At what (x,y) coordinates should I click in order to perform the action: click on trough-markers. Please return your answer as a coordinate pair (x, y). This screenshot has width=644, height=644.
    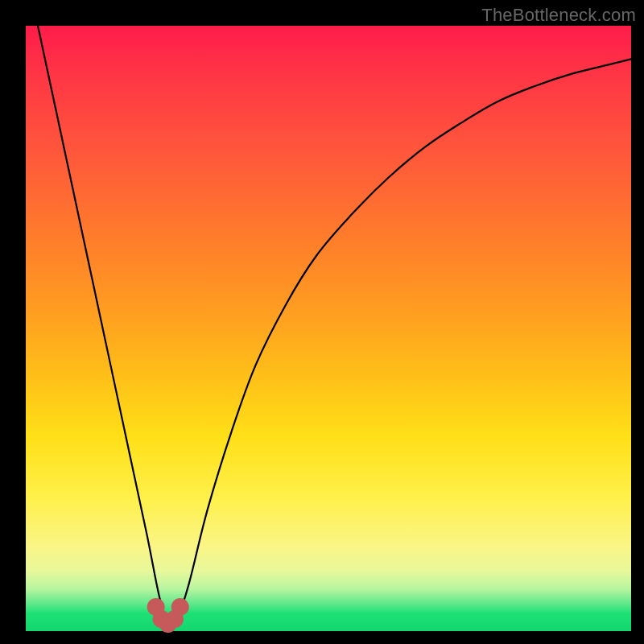
    Looking at the image, I should click on (168, 615).